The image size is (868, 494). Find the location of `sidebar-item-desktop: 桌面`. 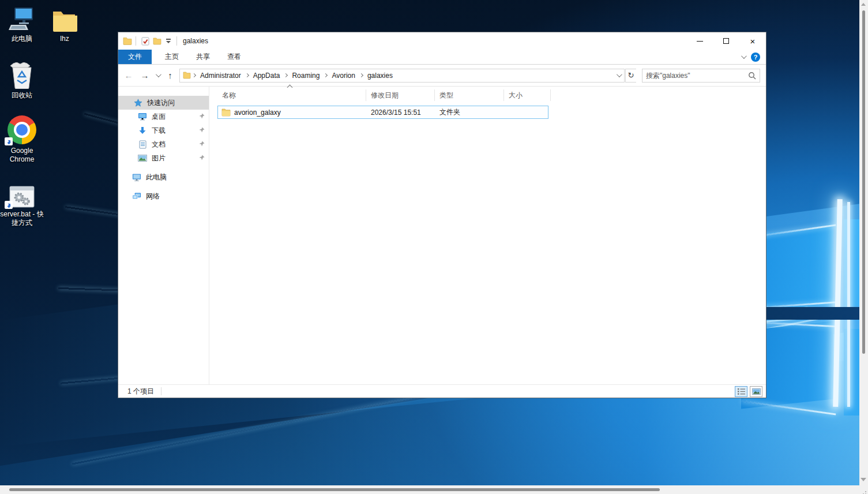

sidebar-item-desktop: 桌面 is located at coordinates (164, 117).